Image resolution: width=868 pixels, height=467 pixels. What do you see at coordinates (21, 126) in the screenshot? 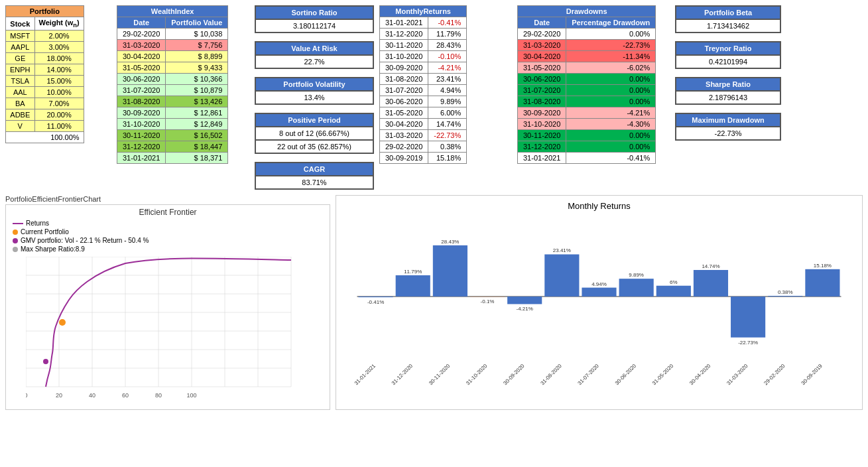
I see `portfolio-stock: V` at bounding box center [21, 126].